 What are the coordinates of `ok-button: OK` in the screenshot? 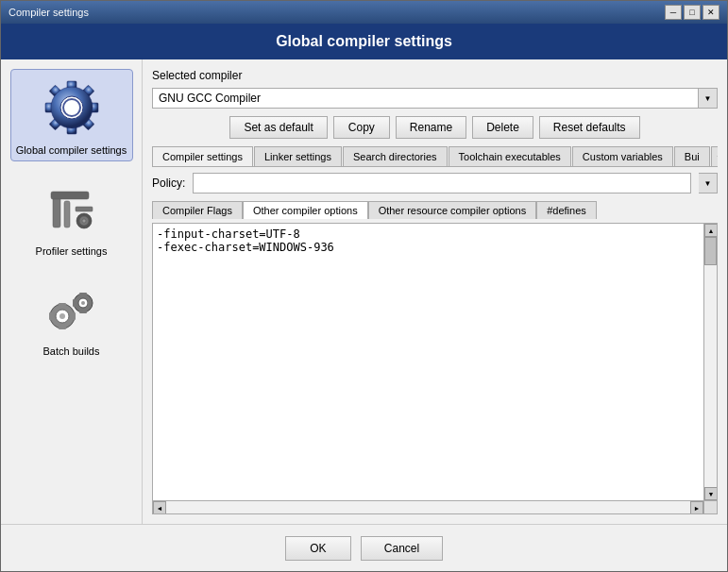 It's located at (318, 548).